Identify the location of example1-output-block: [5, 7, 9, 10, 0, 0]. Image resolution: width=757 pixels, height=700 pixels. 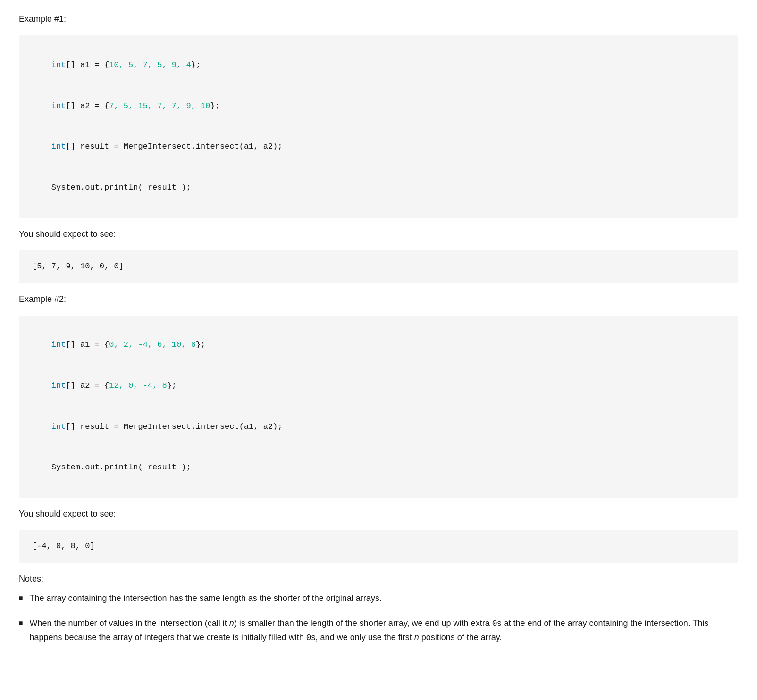
(378, 267).